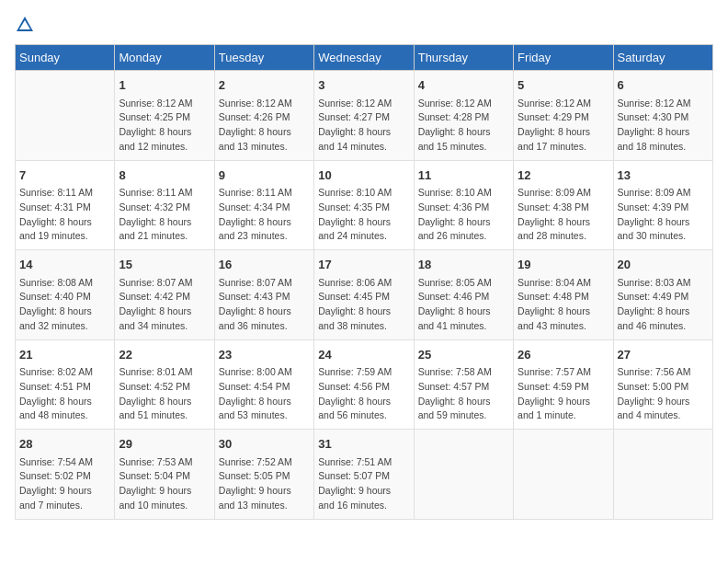 The image size is (728, 563). Describe the element at coordinates (264, 475) in the screenshot. I see `calendar-cell: 30Sunrise: 7:52 AM Sunset: 5:05 PM Dayli…` at that location.